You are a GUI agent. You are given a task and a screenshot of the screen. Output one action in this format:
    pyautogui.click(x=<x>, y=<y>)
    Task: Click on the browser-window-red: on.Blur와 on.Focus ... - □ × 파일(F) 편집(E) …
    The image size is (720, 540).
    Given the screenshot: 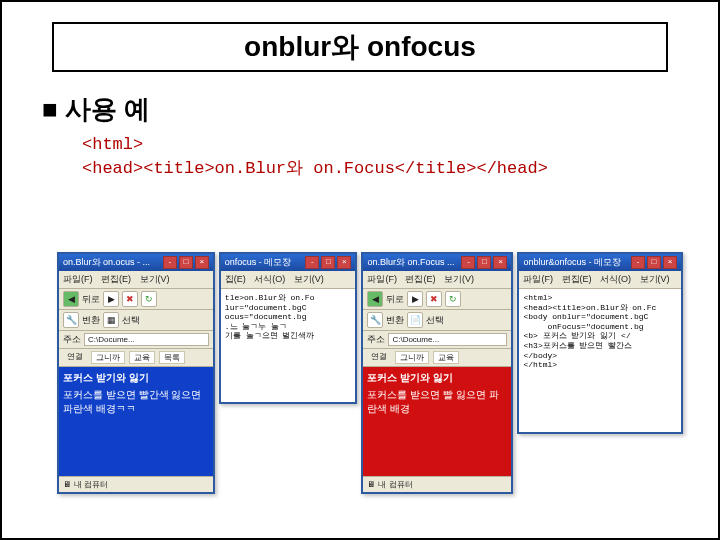 What is the action you would take?
    pyautogui.click(x=437, y=373)
    